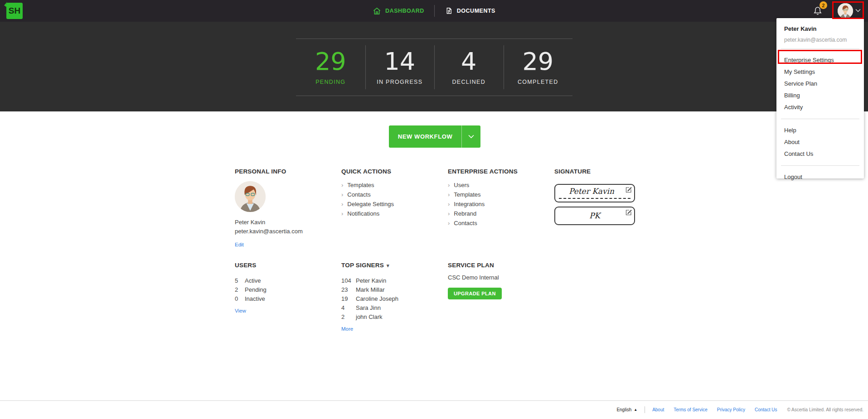 The image size is (868, 419). I want to click on new-workflow-split-button: NEW WORKFLOW, so click(435, 137).